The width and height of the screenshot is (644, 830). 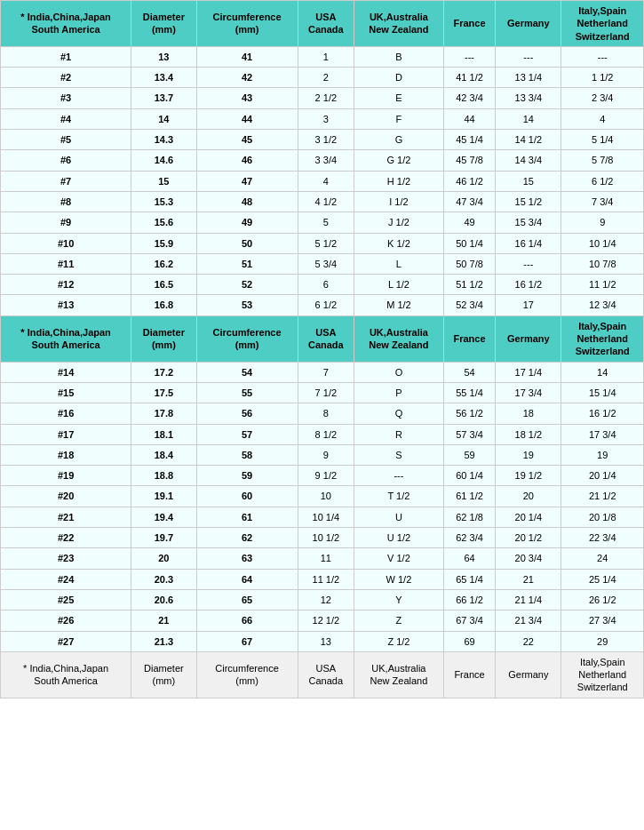 What do you see at coordinates (163, 539) in the screenshot?
I see `cell-diameter: 19.7` at bounding box center [163, 539].